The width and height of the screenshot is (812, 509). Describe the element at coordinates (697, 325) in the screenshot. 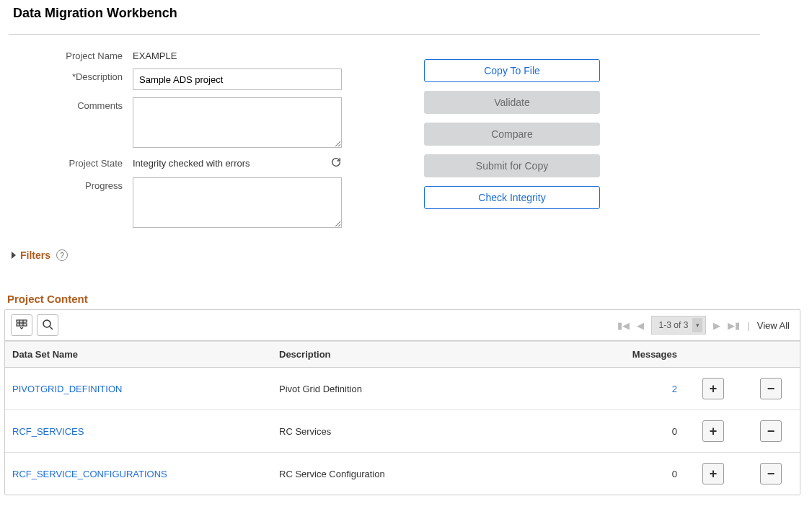

I see `chevron-down-icon: ▾` at that location.